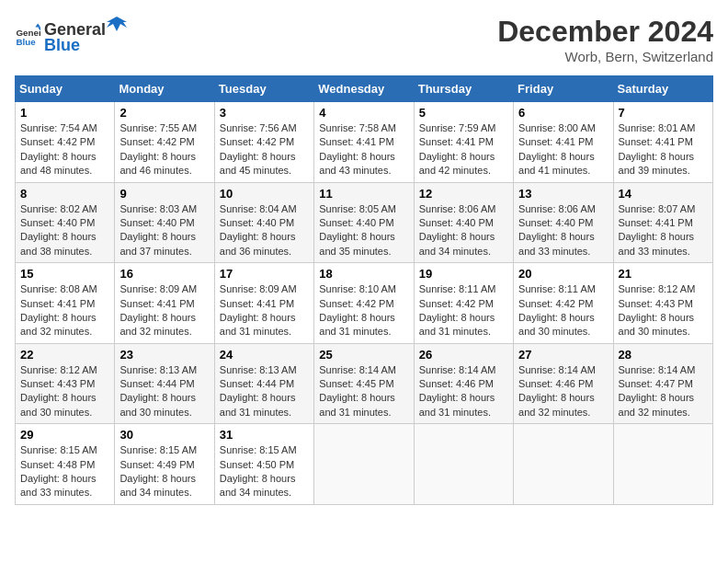  What do you see at coordinates (563, 355) in the screenshot?
I see `day-number: 27` at bounding box center [563, 355].